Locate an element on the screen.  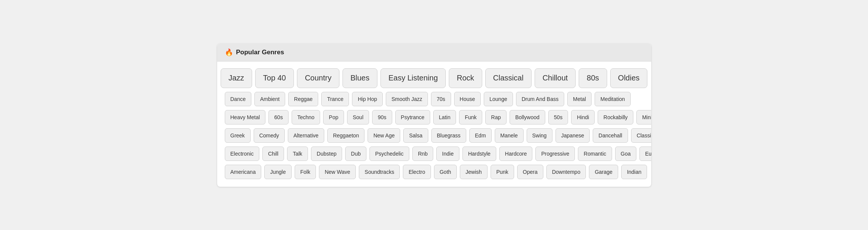
genre-btn-dubstep: Dubstep is located at coordinates (327, 154).